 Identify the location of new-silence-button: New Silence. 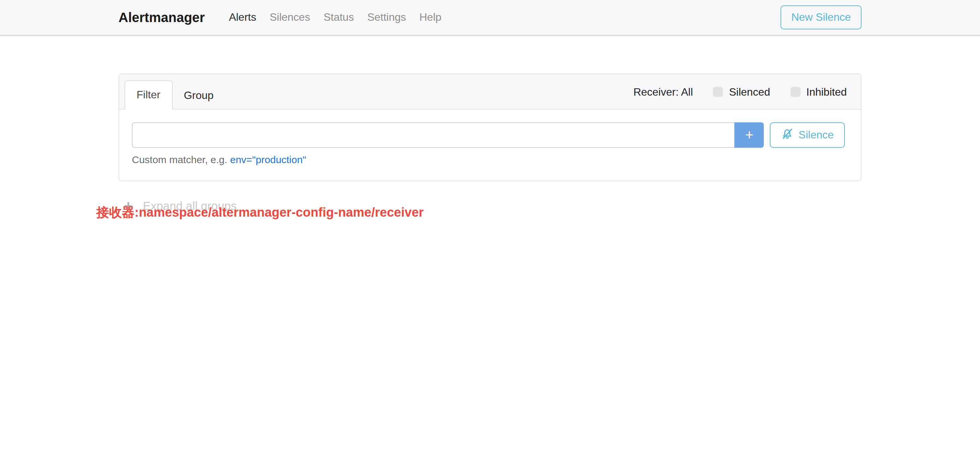
(821, 17).